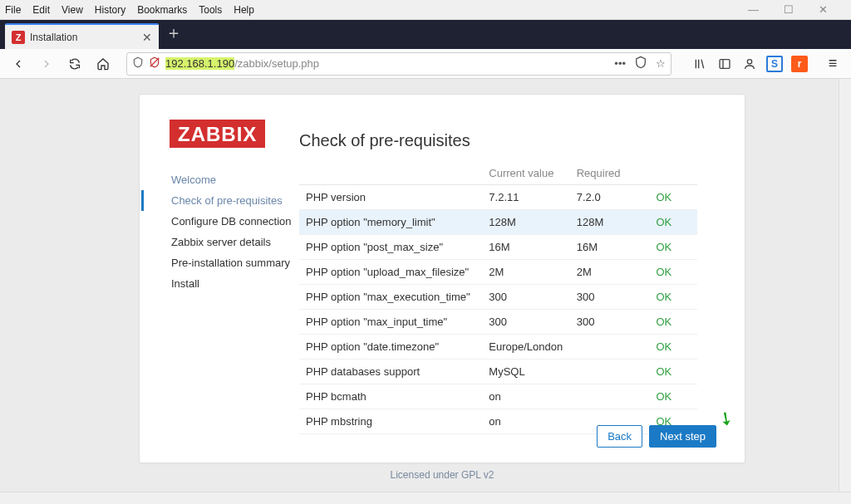  I want to click on cell-name: PHP mbstring, so click(391, 422).